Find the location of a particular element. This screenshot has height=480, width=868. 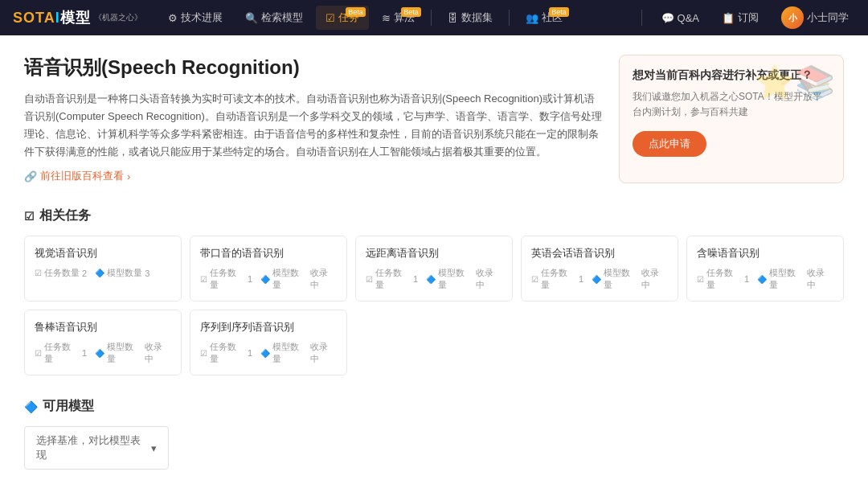

link-arrow-icon: › is located at coordinates (129, 177).